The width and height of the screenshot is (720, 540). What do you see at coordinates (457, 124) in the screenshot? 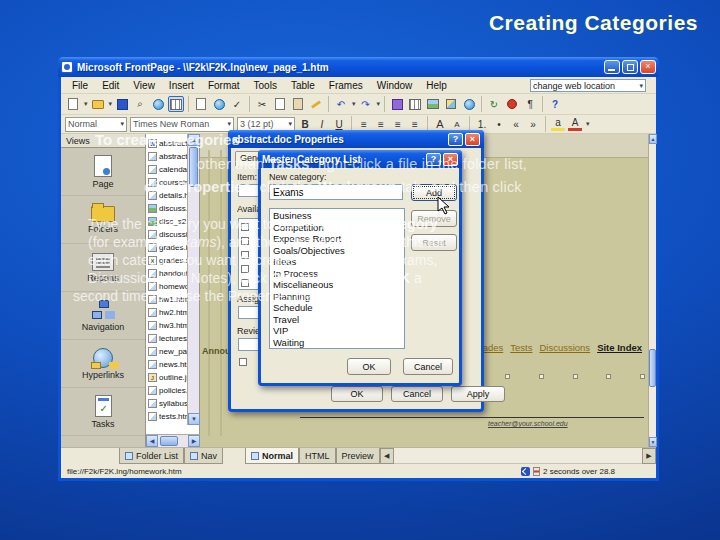
I see `decrease-font-button: A` at bounding box center [457, 124].